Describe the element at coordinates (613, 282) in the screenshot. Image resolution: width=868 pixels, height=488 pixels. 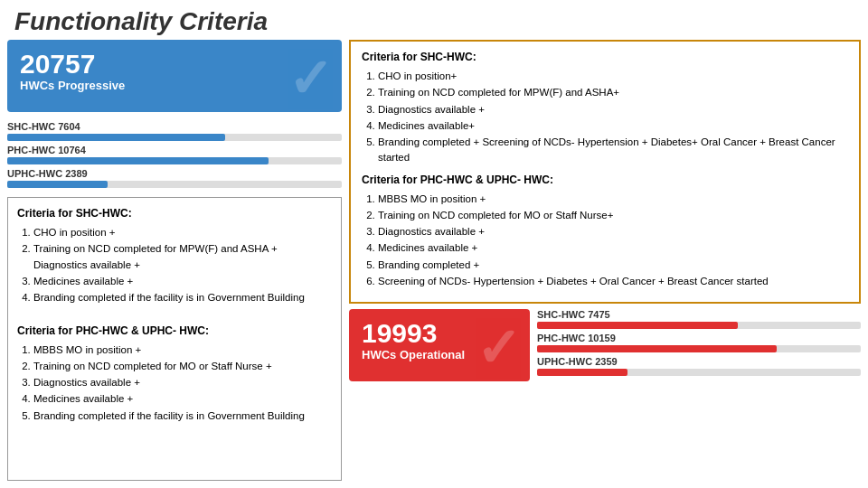
I see `list-item: Screening of NCDs- Hypertension + Diabet…` at that location.